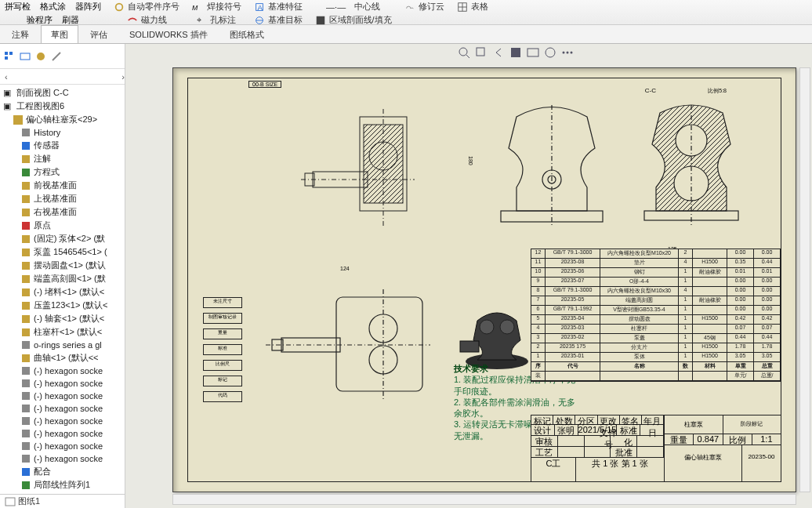  I want to click on table-button: 表格, so click(473, 6).